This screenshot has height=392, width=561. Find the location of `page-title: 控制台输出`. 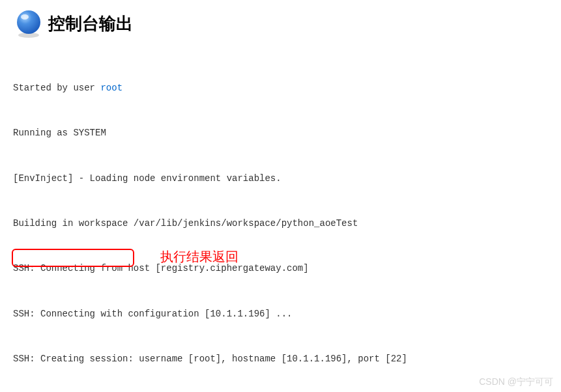

page-title: 控制台输出 is located at coordinates (91, 23).